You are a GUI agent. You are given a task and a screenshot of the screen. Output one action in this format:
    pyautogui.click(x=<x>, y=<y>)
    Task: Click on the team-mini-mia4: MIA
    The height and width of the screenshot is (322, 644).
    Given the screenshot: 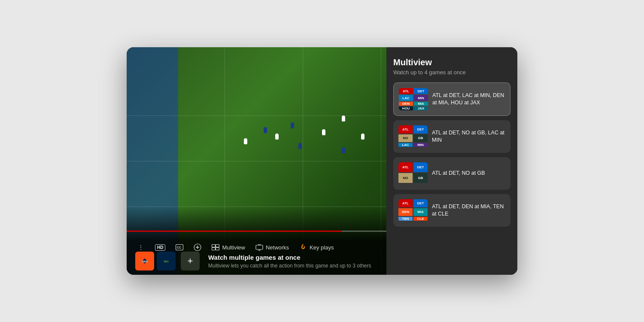 What is the action you would take?
    pyautogui.click(x=421, y=212)
    